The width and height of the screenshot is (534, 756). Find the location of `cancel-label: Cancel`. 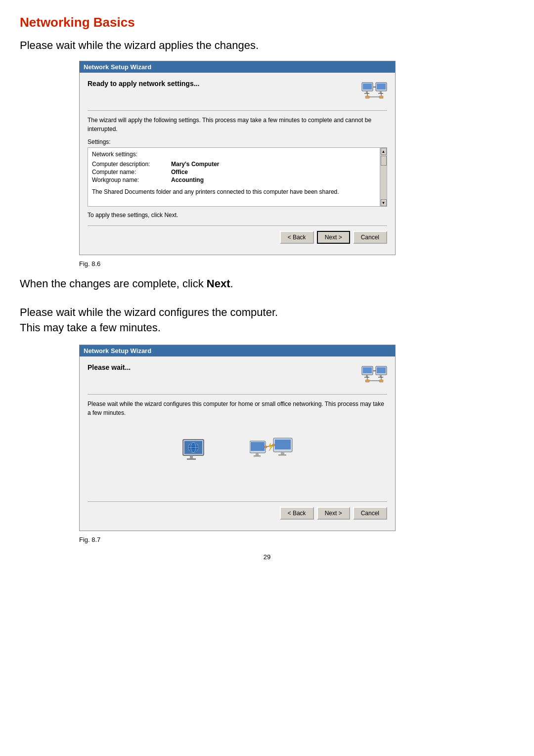

cancel-label: Cancel is located at coordinates (370, 237).